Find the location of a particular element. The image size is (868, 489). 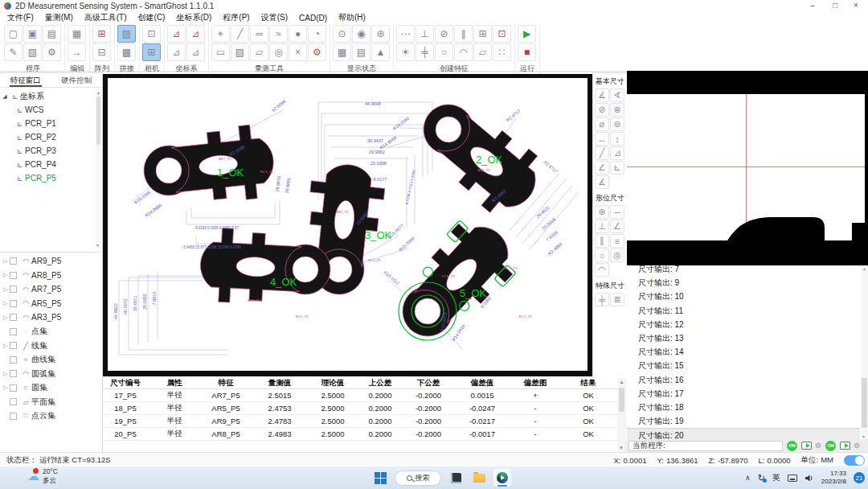

coord-axis-align-button: ⊿ is located at coordinates (177, 52).